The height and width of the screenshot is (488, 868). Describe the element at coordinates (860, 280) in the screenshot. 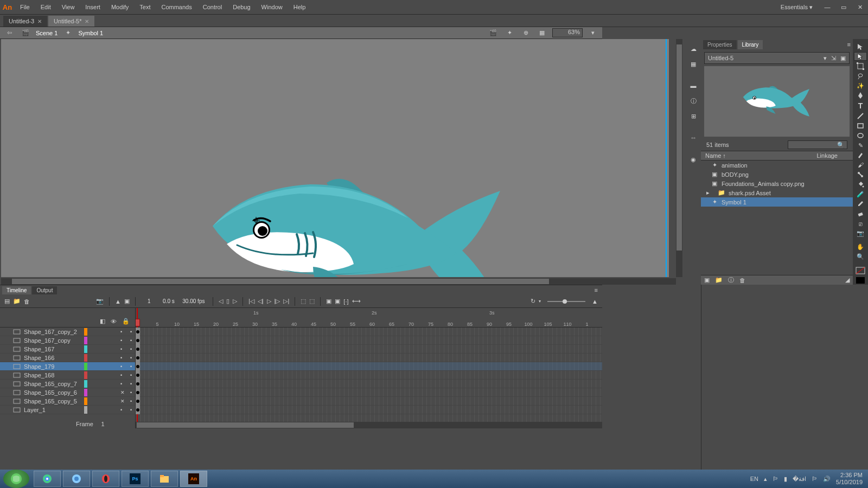

I see `fill-color` at that location.